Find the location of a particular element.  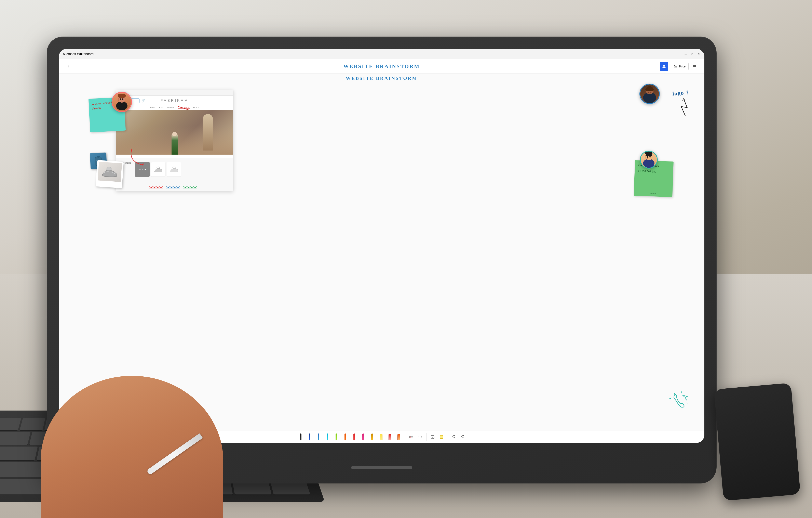

undo-button is located at coordinates (454, 437).